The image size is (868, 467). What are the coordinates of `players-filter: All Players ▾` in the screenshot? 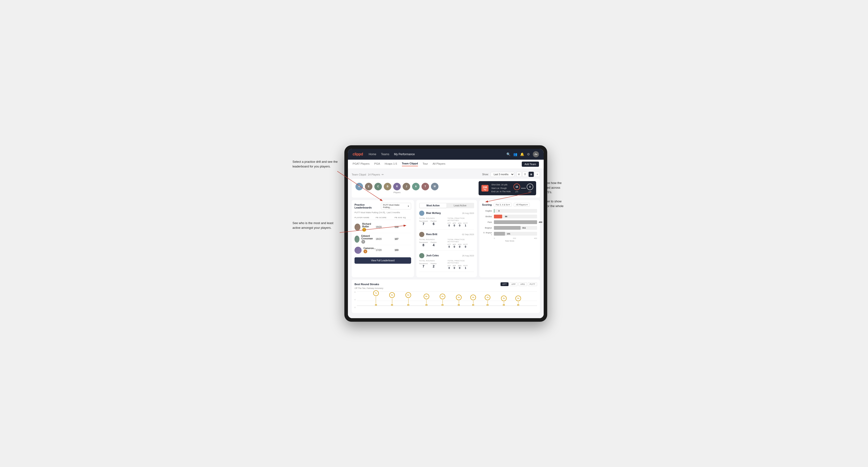 It's located at (522, 205).